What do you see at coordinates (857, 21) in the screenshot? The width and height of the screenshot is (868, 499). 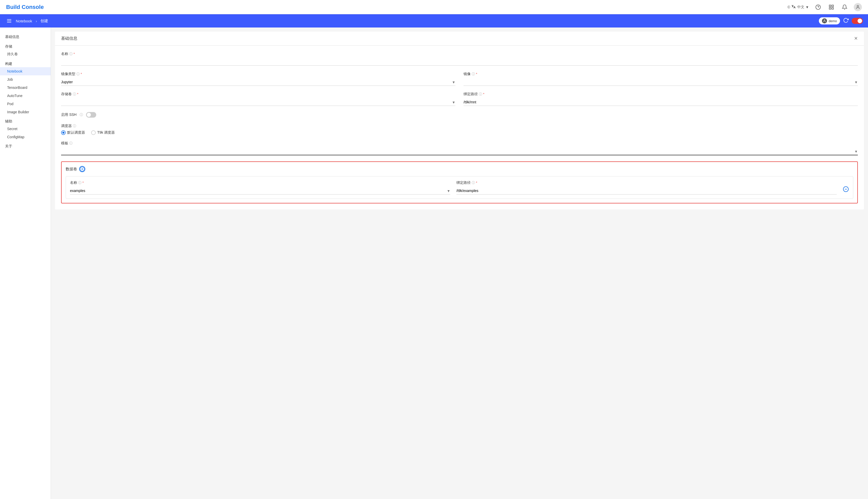 I see `power-toggle` at bounding box center [857, 21].